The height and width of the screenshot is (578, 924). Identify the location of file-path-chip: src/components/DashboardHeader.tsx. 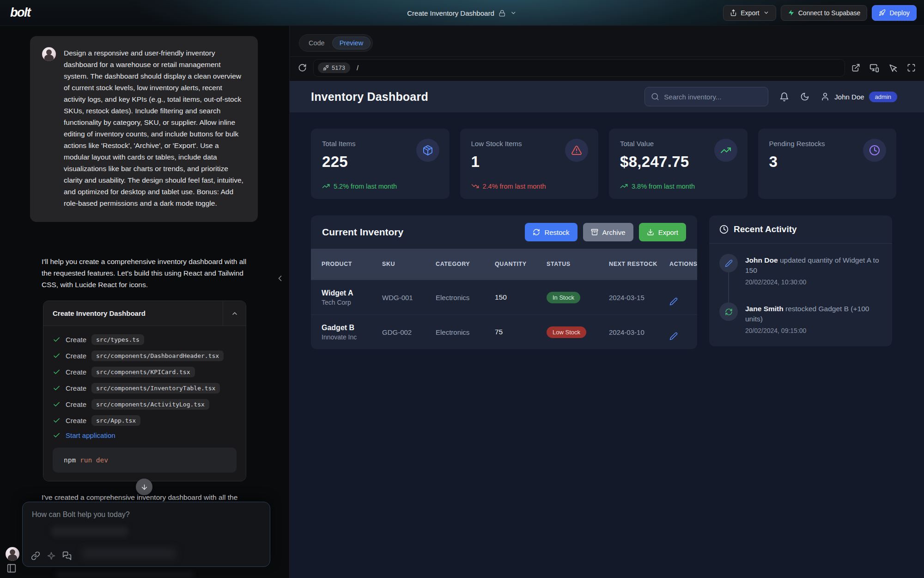
(158, 356).